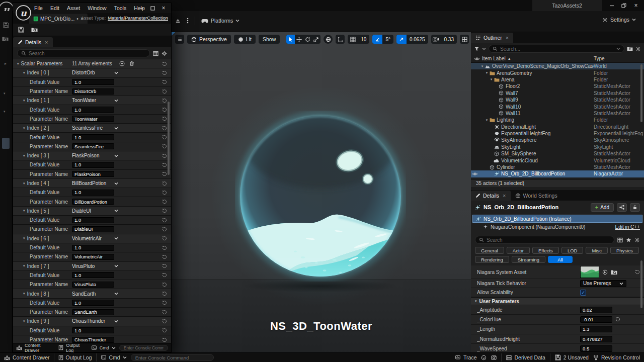  I want to click on screenshot-icon, so click(494, 358).